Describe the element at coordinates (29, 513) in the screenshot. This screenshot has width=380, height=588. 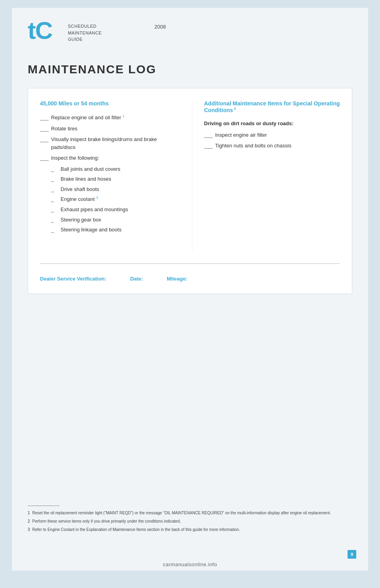
I see `footnote-num-1: 1` at that location.